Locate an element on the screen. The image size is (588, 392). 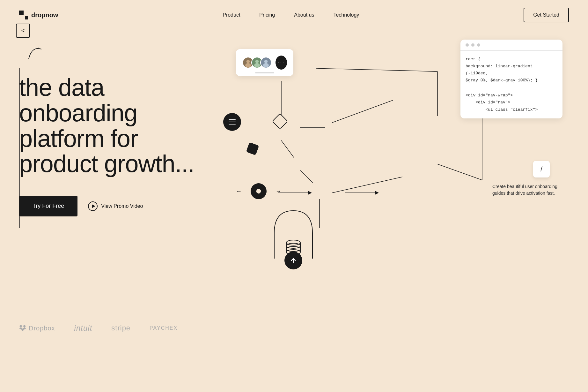
cube-icon is located at coordinates (253, 149).